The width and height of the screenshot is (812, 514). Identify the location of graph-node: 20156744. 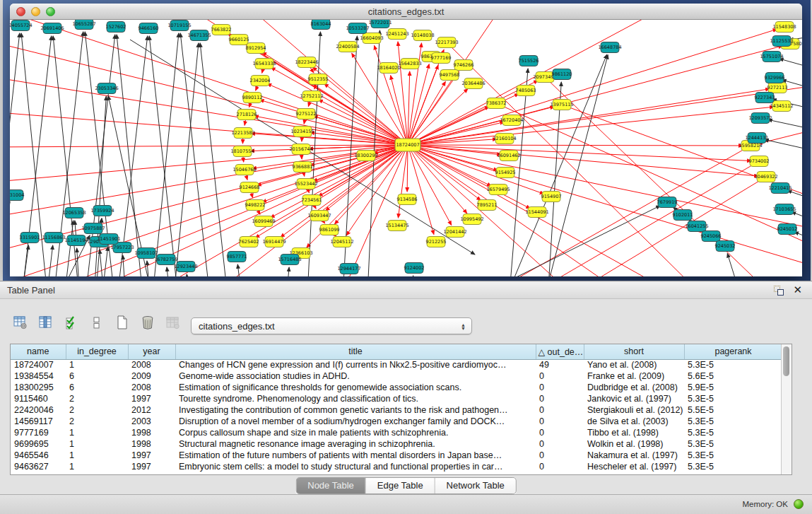
(301, 150).